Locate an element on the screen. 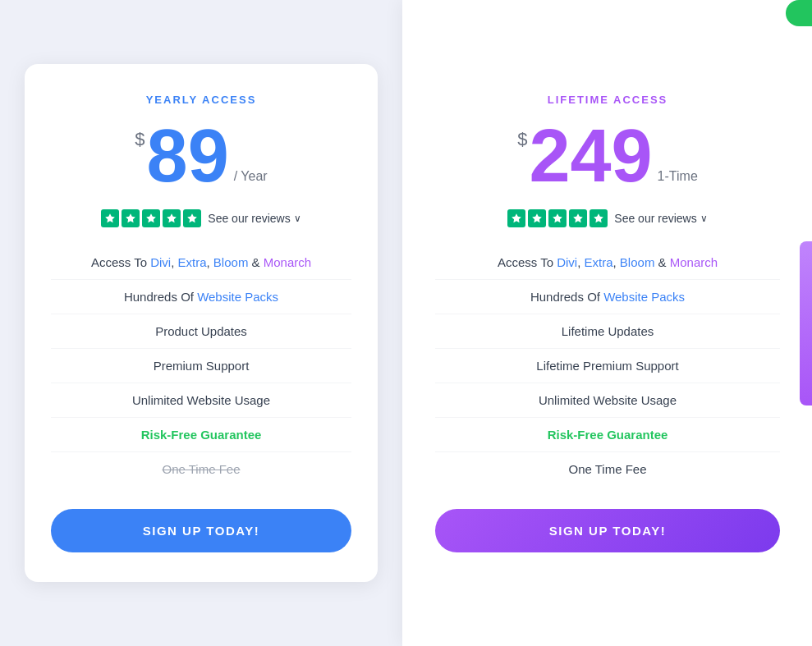  lifetime-feature-access: Access To Divi, Extra, Bloom & Monarch is located at coordinates (608, 263).